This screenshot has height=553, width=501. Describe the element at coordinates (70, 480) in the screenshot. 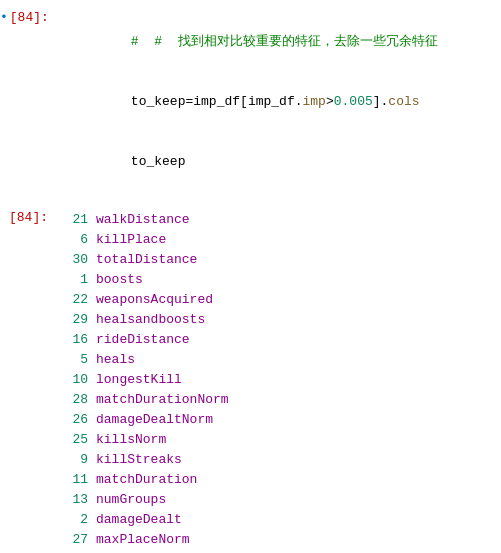

I see `index-13: 11` at that location.